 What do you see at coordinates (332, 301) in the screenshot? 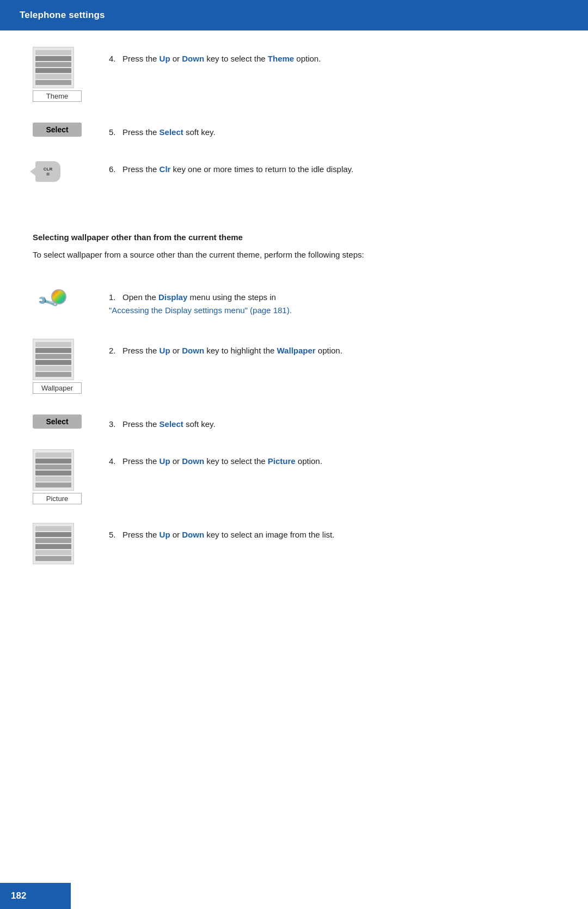
I see `step-s2-1-text: 1. Open the Display menu using the steps…` at bounding box center [332, 301].